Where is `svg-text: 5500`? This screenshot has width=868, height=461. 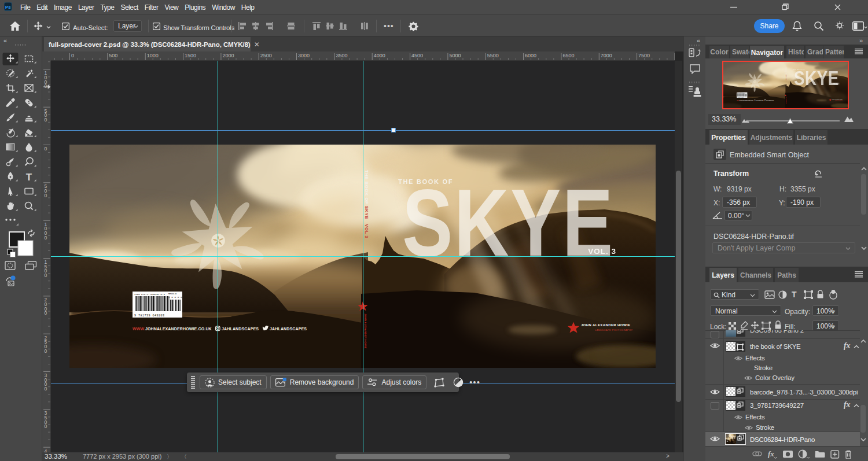
svg-text: 5500 is located at coordinates (493, 56).